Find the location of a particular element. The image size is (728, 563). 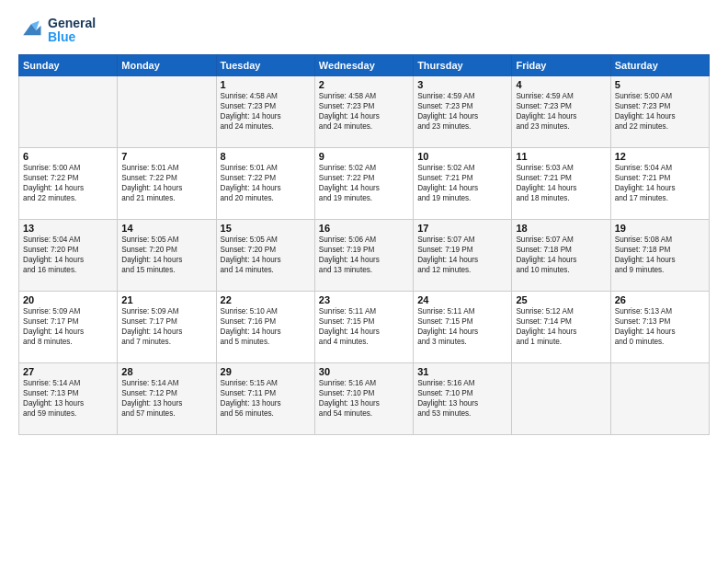

day-number: 31 is located at coordinates (462, 372).